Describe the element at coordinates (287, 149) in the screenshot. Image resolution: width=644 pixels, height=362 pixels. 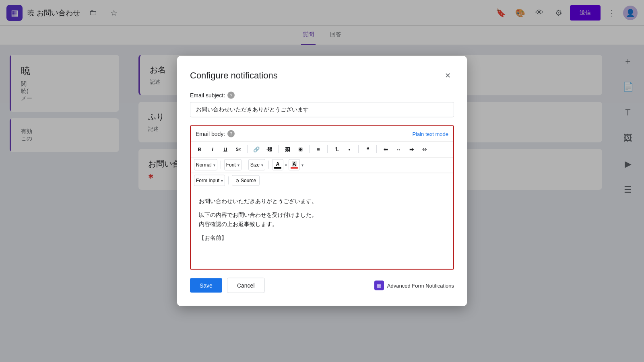
I see `image-insert-btn: 🖼` at that location.